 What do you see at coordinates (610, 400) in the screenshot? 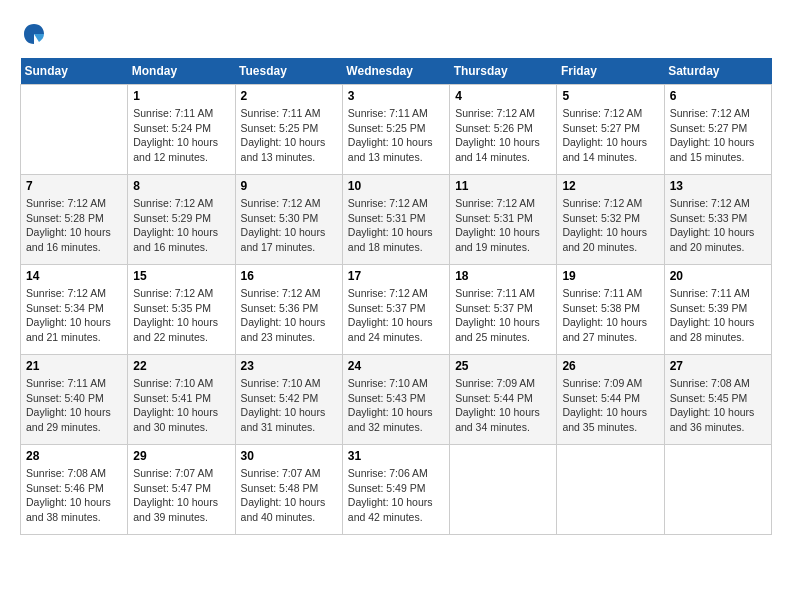
I see `calendar-cell: 26Sunrise: 7:09 AMSunset: 5:44 PMDayligh…` at bounding box center [610, 400].